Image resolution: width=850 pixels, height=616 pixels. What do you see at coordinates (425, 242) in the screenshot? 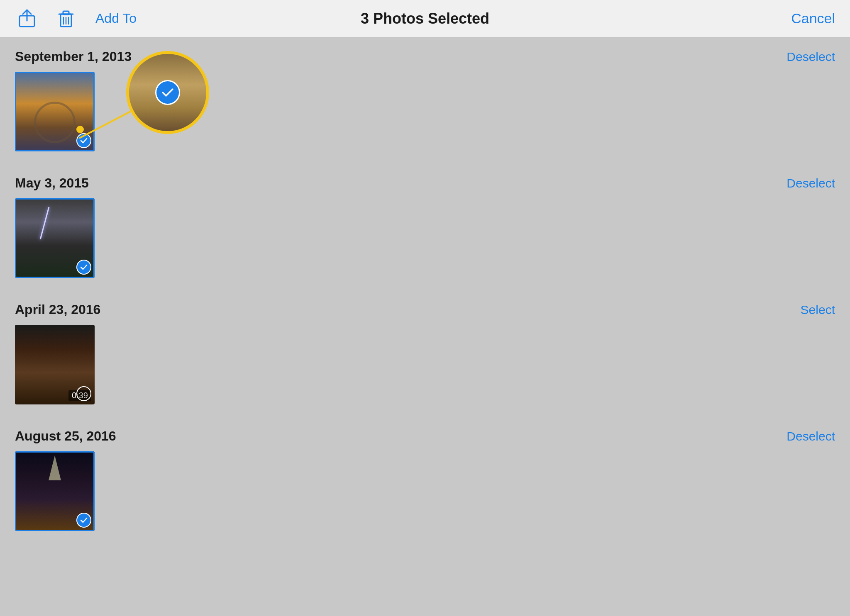
I see `photo-grid-may2015` at bounding box center [425, 242].